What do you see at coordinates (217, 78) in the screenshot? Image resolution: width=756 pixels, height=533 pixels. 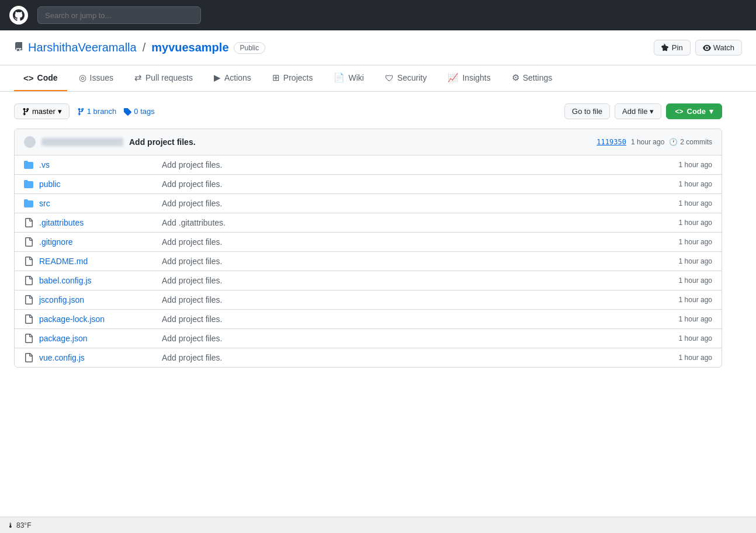 I see `actions-icon: ▶` at bounding box center [217, 78].